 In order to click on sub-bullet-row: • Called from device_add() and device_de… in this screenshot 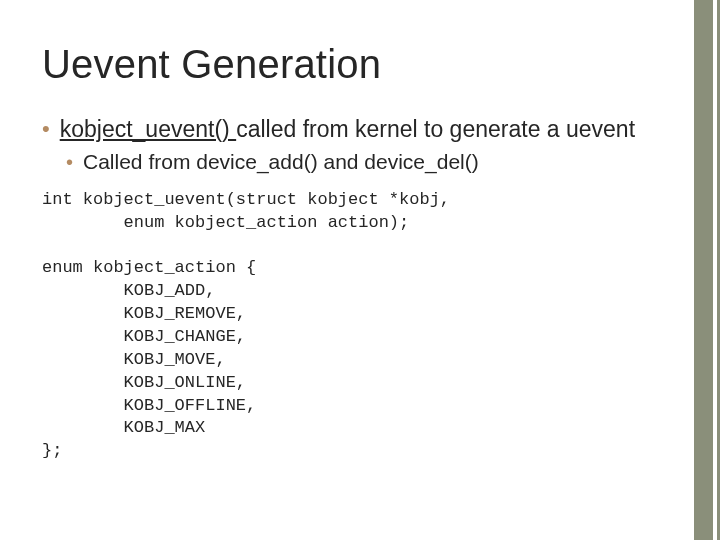, I will do `click(370, 162)`.